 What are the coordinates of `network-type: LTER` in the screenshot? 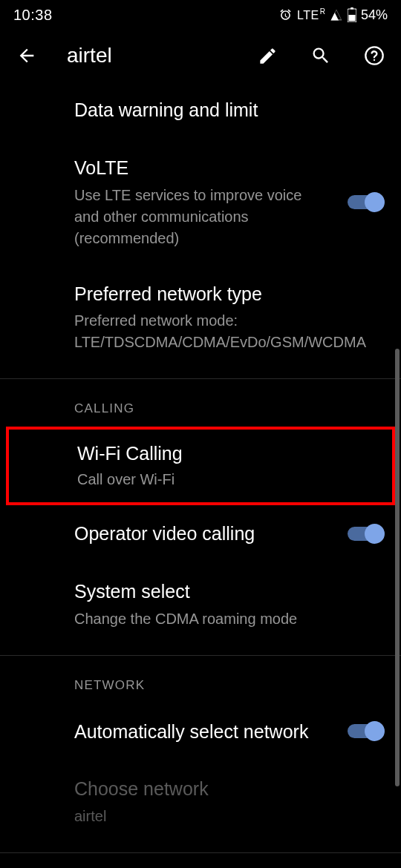 It's located at (311, 15).